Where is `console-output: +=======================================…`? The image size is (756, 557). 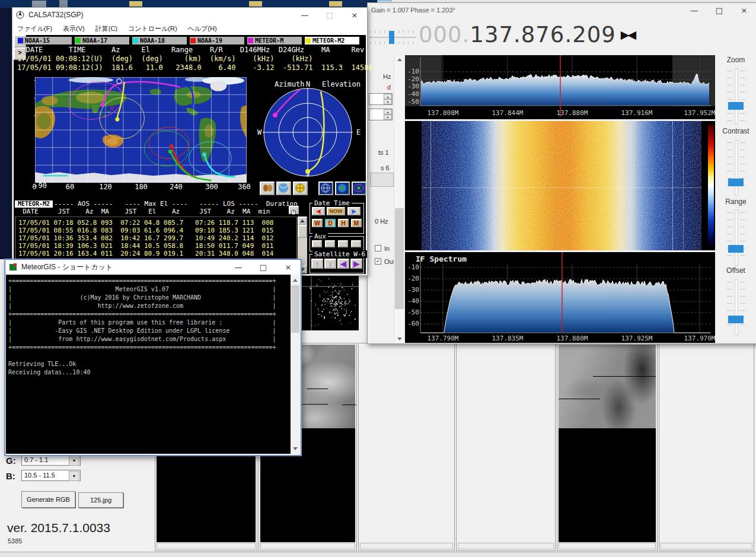
console-output: +=======================================… is located at coordinates (148, 364).